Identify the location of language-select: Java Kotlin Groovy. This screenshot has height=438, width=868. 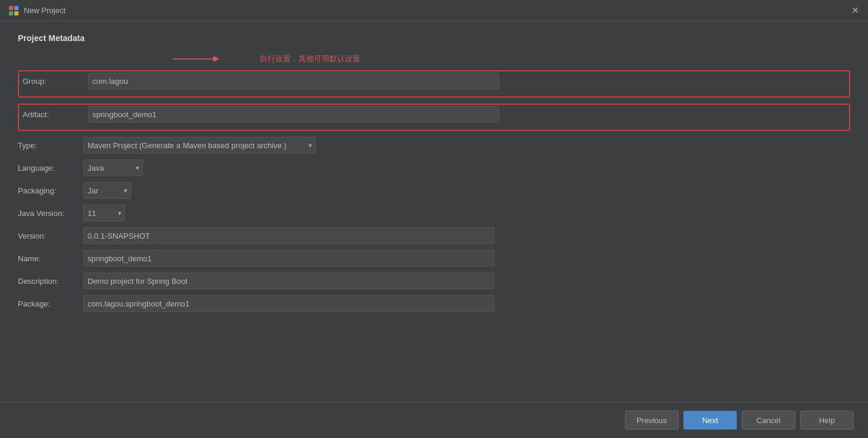
(113, 168).